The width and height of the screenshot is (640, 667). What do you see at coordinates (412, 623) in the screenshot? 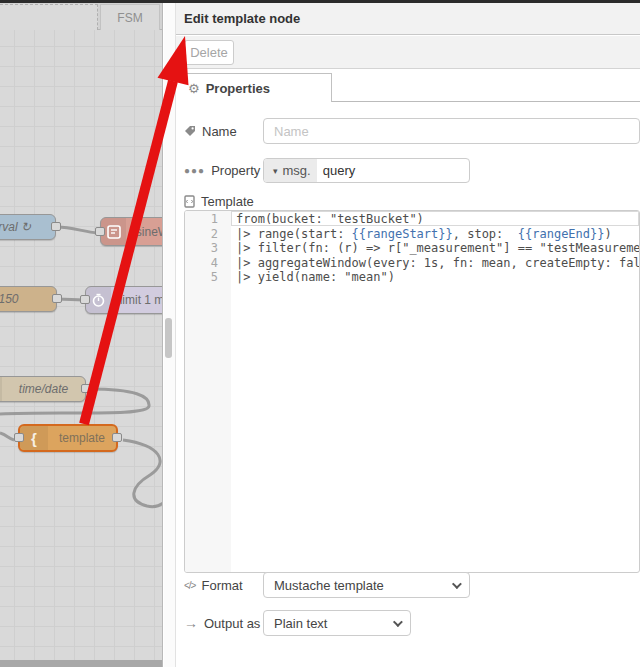
I see `output-row: → Output as Plain text` at bounding box center [412, 623].